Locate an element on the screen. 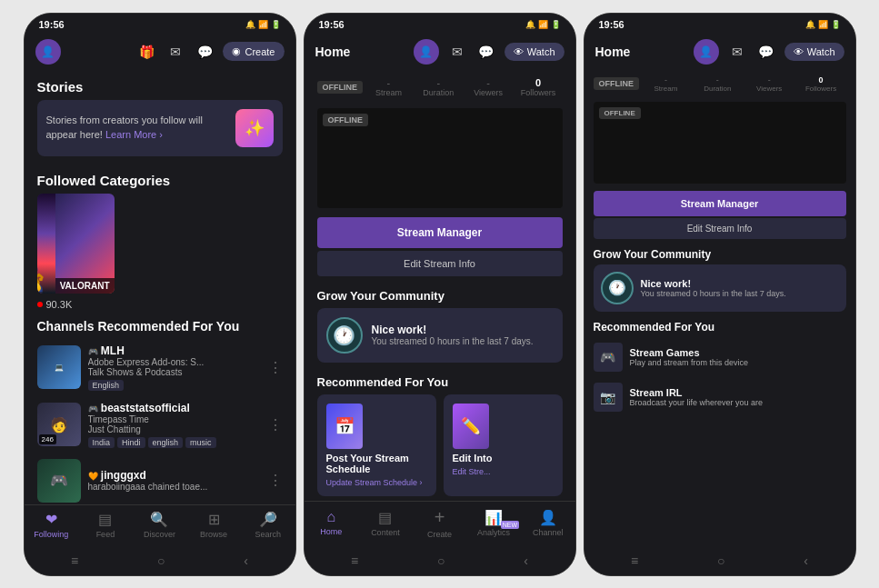  back-icon-2: ‹ is located at coordinates (525, 561).